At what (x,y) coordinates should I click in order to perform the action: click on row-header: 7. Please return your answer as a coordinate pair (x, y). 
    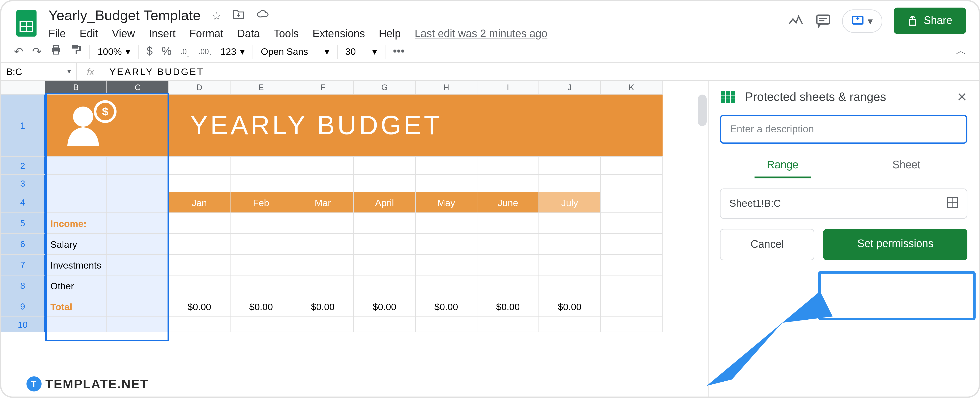
    Looking at the image, I should click on (23, 265).